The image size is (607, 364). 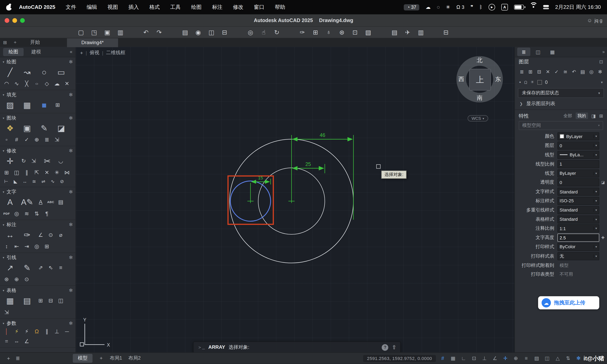 I want to click on transparency-field: 0 ▾, so click(x=578, y=182).